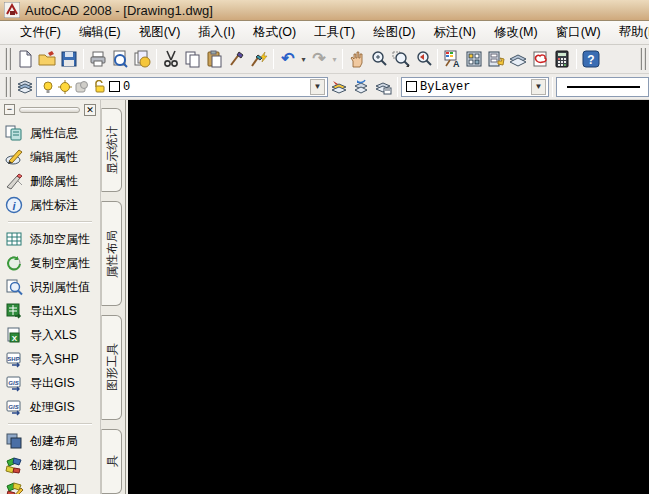  Describe the element at coordinates (50, 407) in the screenshot. I see `palette-item-process-gis: GIS 处理GIS` at that location.